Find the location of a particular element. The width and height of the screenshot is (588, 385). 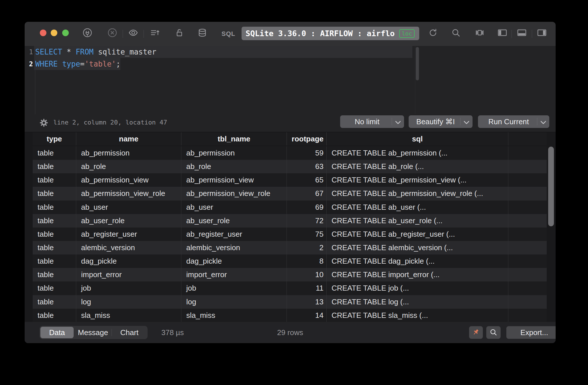

column-header-sql: sql is located at coordinates (418, 139).